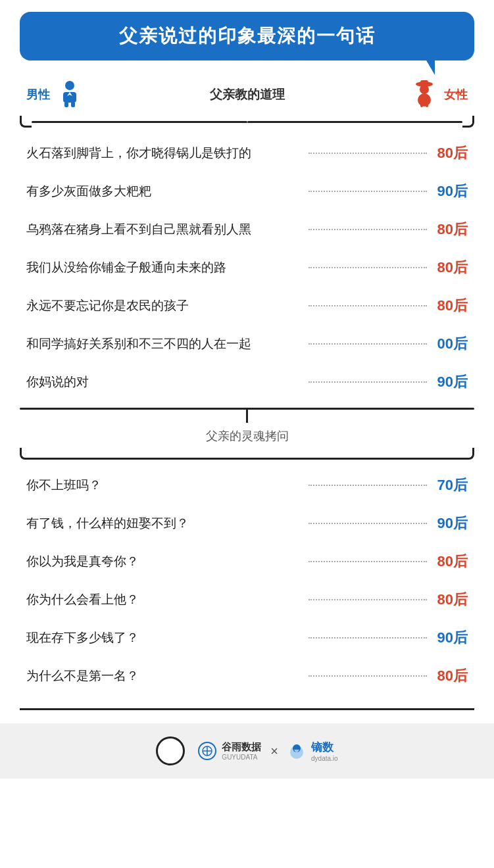 This screenshot has width=494, height=868. Describe the element at coordinates (163, 153) in the screenshot. I see `item-text: 火石落到脚背上，你才晓得锅儿是铁打的` at that location.